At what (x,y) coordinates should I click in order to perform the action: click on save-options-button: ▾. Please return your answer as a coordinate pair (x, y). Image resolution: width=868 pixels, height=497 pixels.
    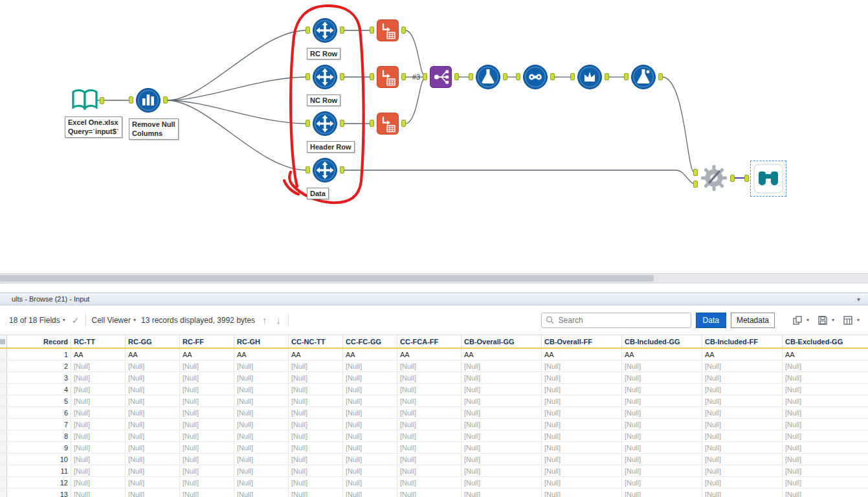
    Looking at the image, I should click on (826, 320).